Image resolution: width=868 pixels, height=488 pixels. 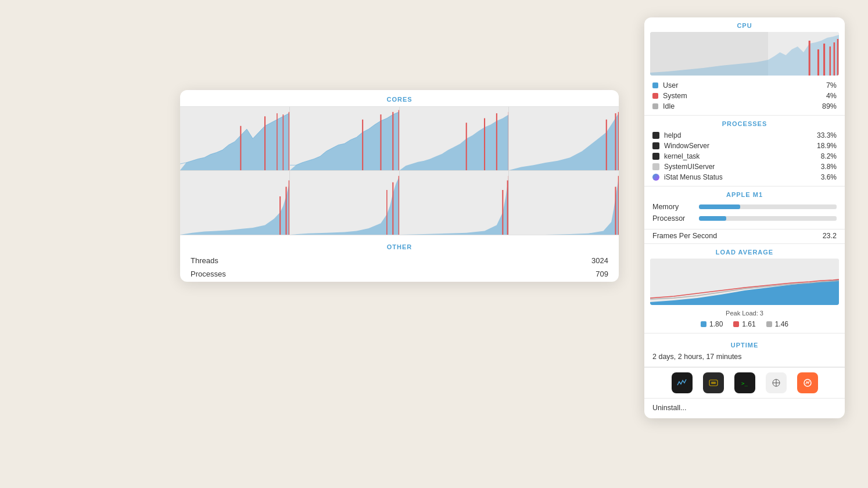 I want to click on cpu-user-label: User, so click(x=745, y=85).